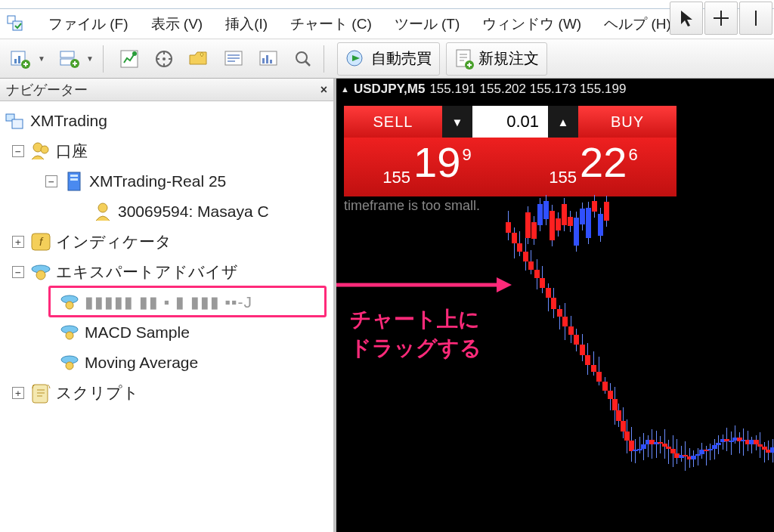 This screenshot has width=774, height=532. Describe the element at coordinates (387, 24) in the screenshot. I see `menu-bar: ファイル (F) 表示 (V) 挿入(I) チャート (C) ツール (T) ウ…` at that location.